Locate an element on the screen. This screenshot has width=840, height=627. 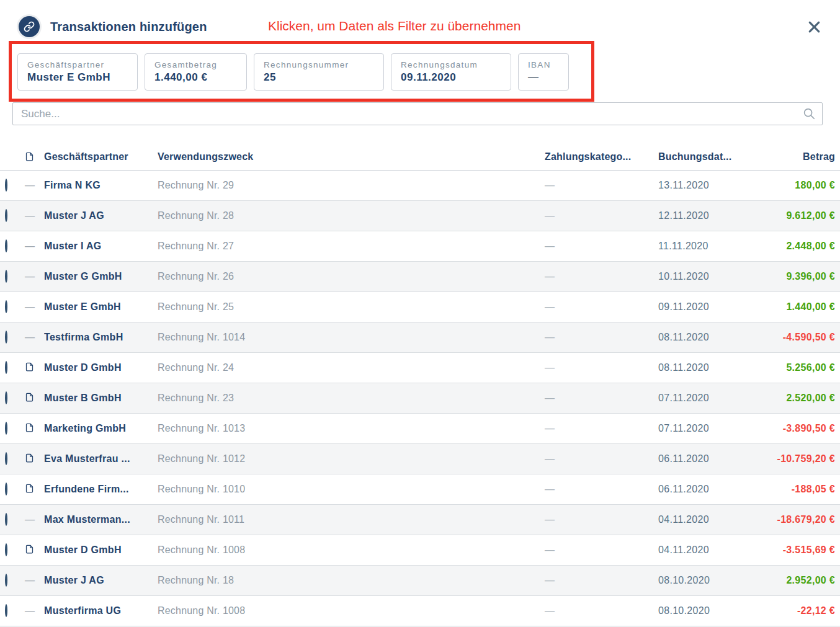
table-header-row: Geschäftspartner Verwendungszweck Zahlun… is located at coordinates (420, 157).